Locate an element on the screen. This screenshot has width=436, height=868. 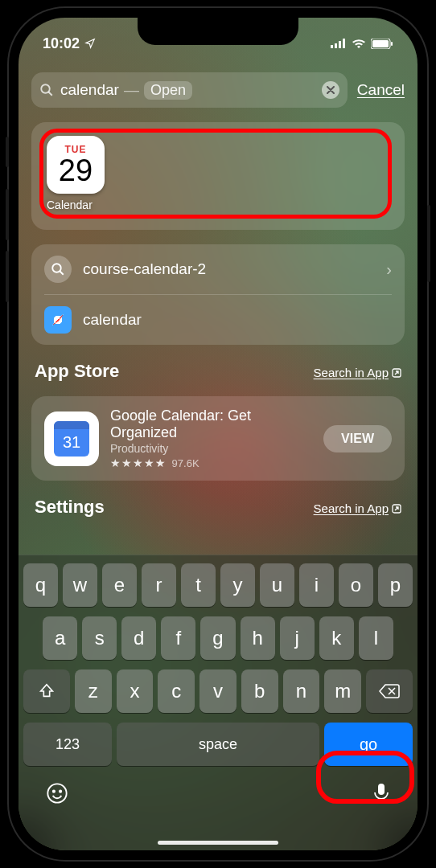
keyboard-row-1: qwertyuiop is located at coordinates (218, 585).